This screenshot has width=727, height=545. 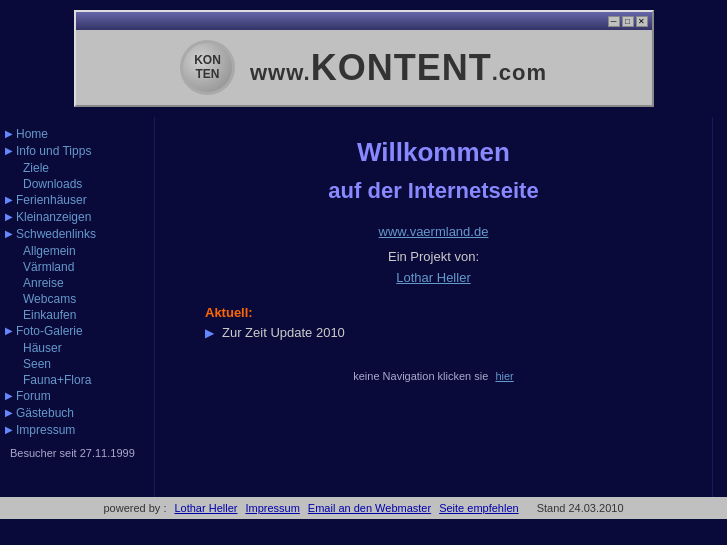 I want to click on sidebar-item-home: ▶ Home, so click(x=77, y=134).